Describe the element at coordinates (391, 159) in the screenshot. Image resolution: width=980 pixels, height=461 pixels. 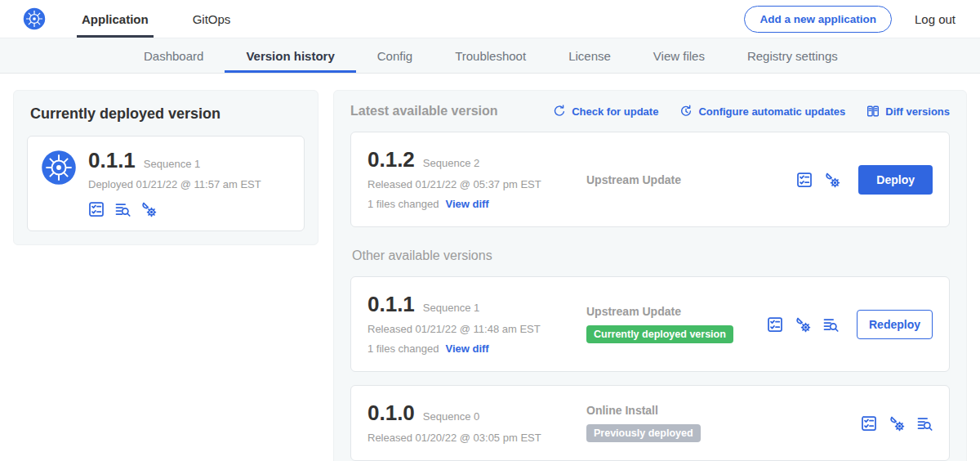
I see `version-number: 0.1.2` at that location.